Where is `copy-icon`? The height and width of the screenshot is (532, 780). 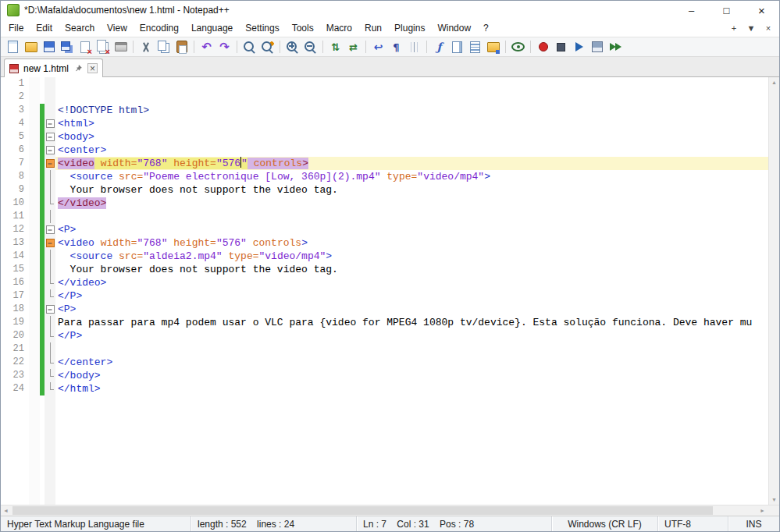
copy-icon is located at coordinates (164, 47).